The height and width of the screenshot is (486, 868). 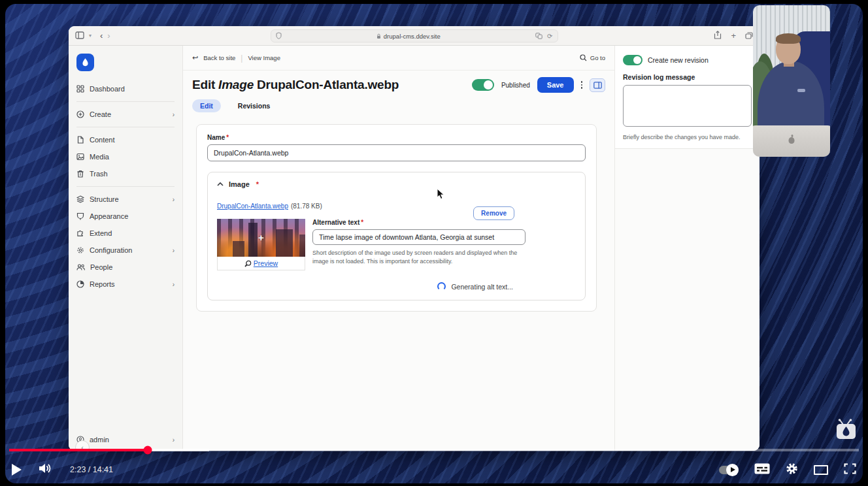 I want to click on preview-link: Preview, so click(x=265, y=263).